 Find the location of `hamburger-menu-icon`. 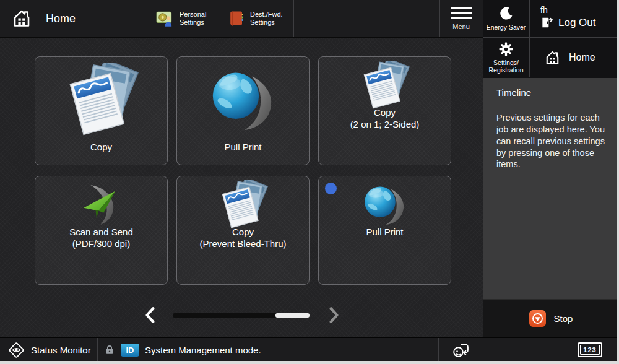

hamburger-menu-icon is located at coordinates (462, 14).